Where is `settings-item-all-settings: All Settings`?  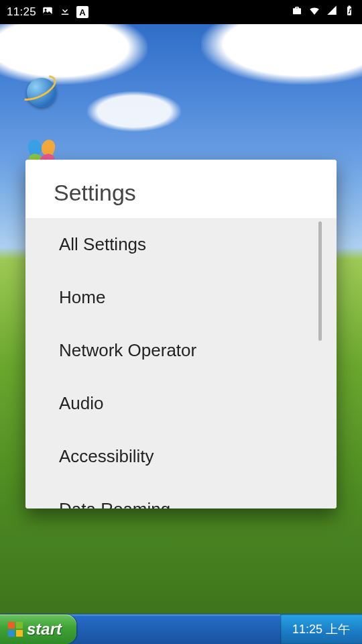 settings-item-all-settings: All Settings is located at coordinates (181, 244).